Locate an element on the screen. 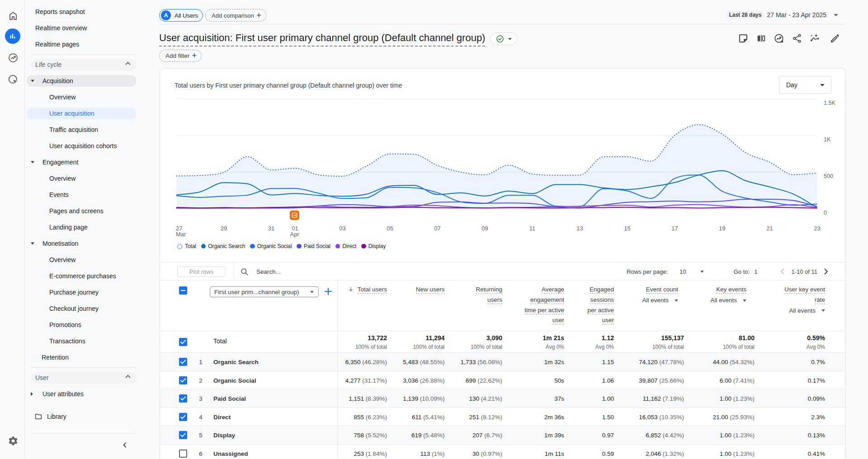 This screenshot has height=459, width=868. sidebar-item-realtime-pages: Realtime pages is located at coordinates (81, 44).